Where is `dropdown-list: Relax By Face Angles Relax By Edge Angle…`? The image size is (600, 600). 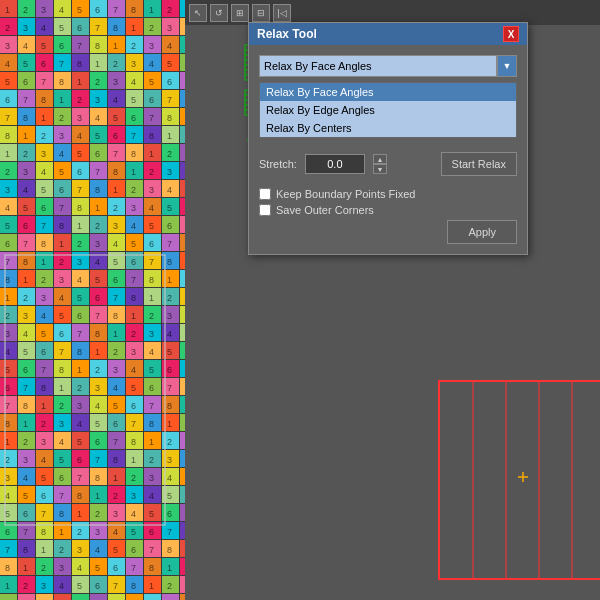
dropdown-list: Relax By Face Angles Relax By Edge Angle… is located at coordinates (388, 110).